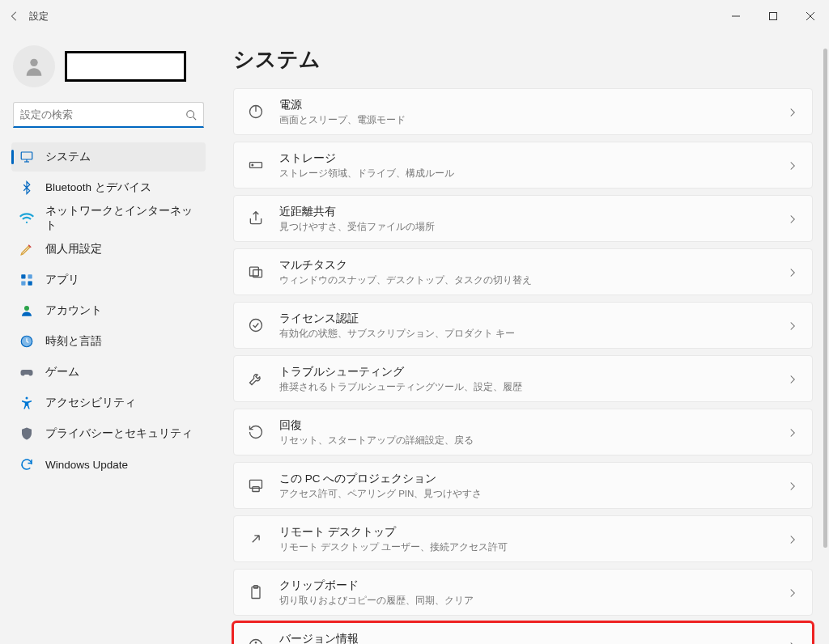 The width and height of the screenshot is (829, 644). What do you see at coordinates (523, 592) in the screenshot?
I see `card-clipboard: クリップボード切り取りおよびコピーの履歴、同期、クリア` at bounding box center [523, 592].